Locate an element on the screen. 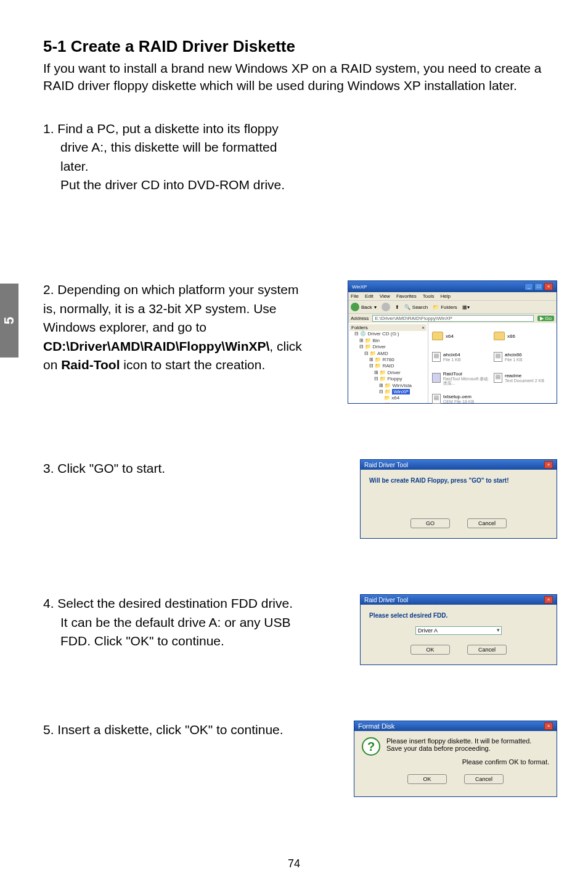 This screenshot has width=588, height=895. page-number: 74 is located at coordinates (294, 864).